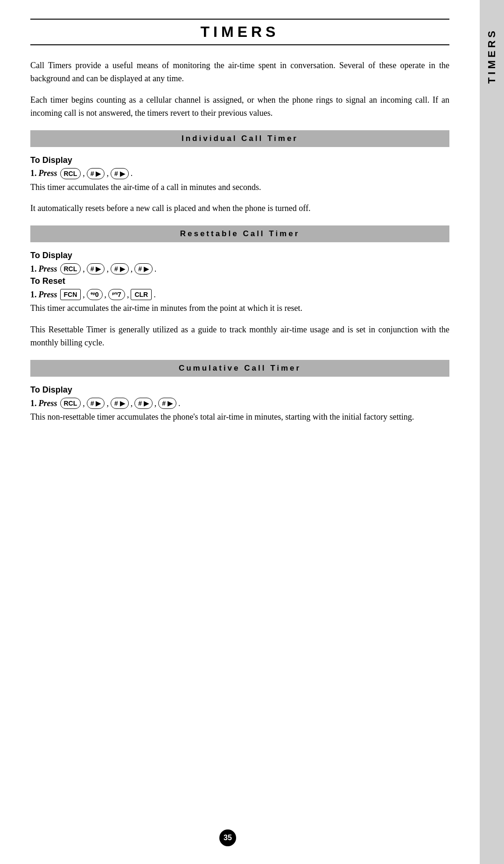 This screenshot has height=864, width=504. What do you see at coordinates (71, 403) in the screenshot?
I see `key-rcl-c1: RCL` at bounding box center [71, 403].